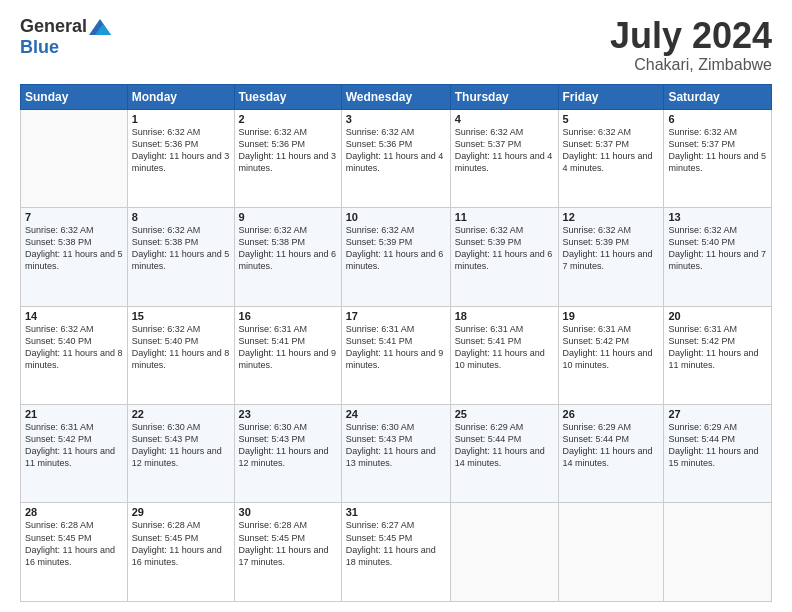 The width and height of the screenshot is (792, 612). I want to click on header: General Blue July 2024 Chakari, Zimbabwe, so click(396, 45).